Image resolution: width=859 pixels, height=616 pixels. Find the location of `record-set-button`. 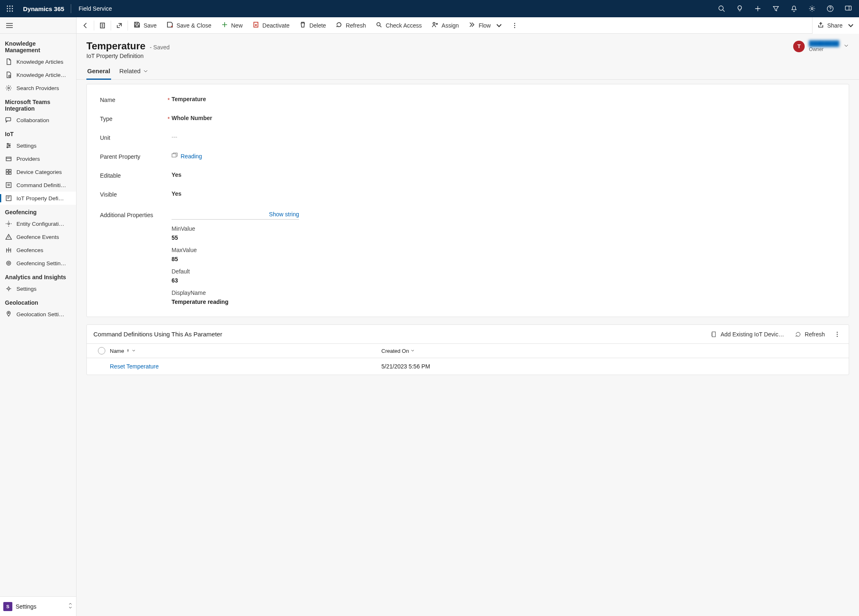

record-set-button is located at coordinates (102, 25).